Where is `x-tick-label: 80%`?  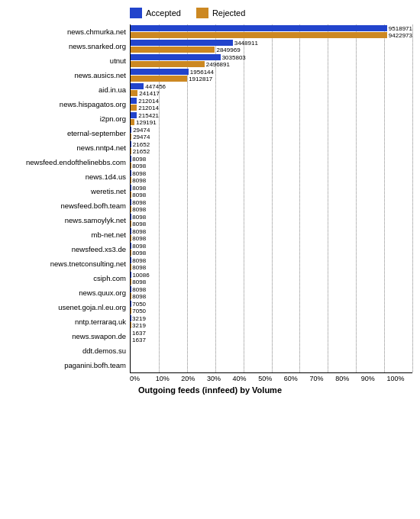
x-tick-label: 80% is located at coordinates (348, 379).